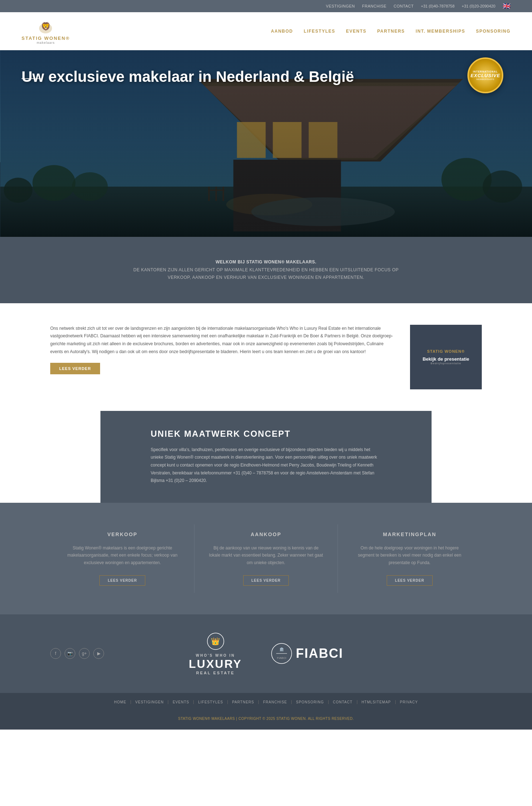 This screenshot has height=806, width=532. What do you see at coordinates (216, 641) in the screenshot?
I see `luxury-logo-icon: 👑` at bounding box center [216, 641].